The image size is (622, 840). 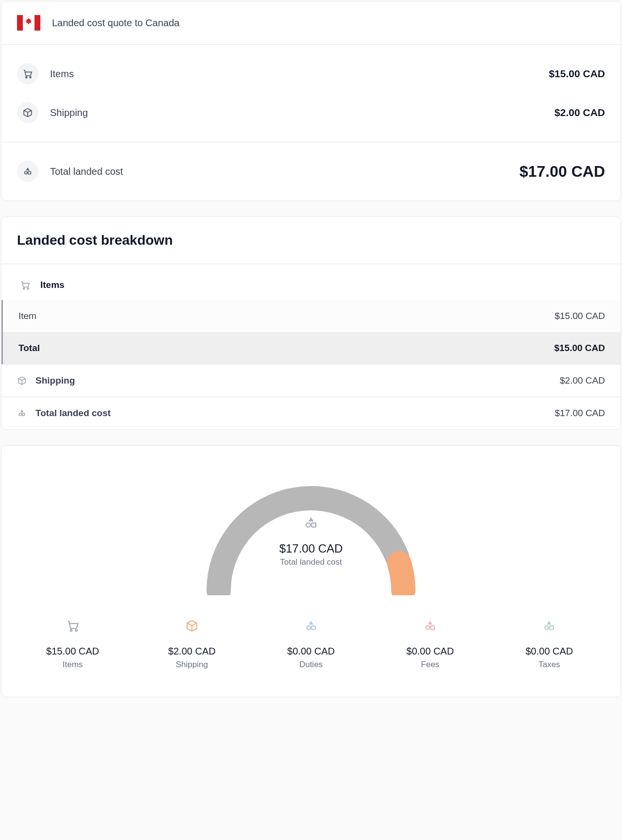 I want to click on gauge-amount: $17.00 CAD, so click(x=311, y=549).